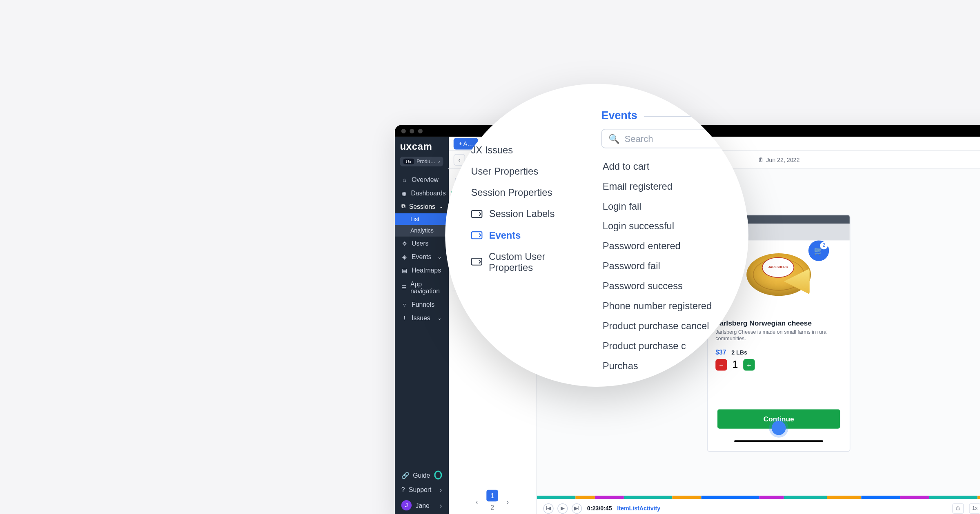 The width and height of the screenshot is (980, 514). What do you see at coordinates (721, 352) in the screenshot?
I see `product-price: $37` at bounding box center [721, 352].